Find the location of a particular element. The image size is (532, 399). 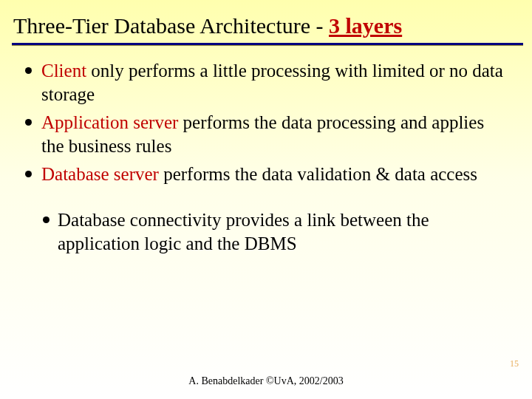

list-item: Application server performs the data pro… is located at coordinates (266, 134).